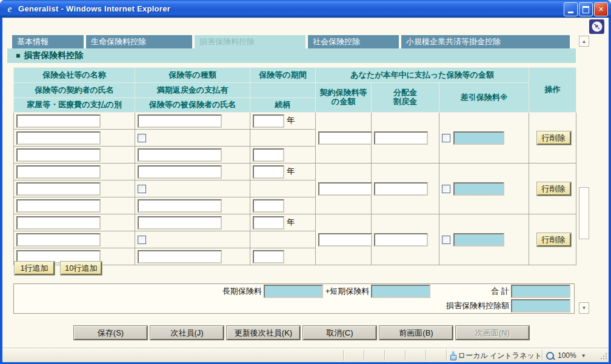  What do you see at coordinates (596, 27) in the screenshot?
I see `swap-arrows-icon` at bounding box center [596, 27].